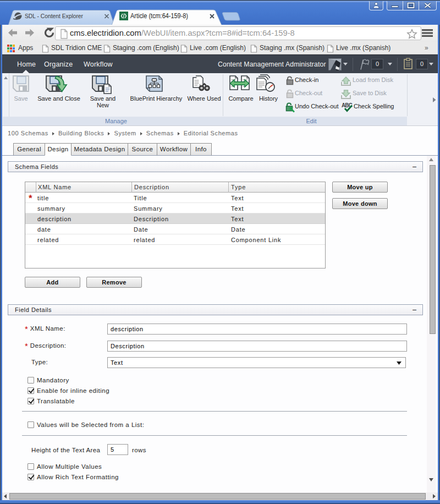 Image resolution: width=440 pixels, height=504 pixels. What do you see at coordinates (160, 16) in the screenshot?
I see `svg-text: Article (tcm:64-159-8)` at bounding box center [160, 16].